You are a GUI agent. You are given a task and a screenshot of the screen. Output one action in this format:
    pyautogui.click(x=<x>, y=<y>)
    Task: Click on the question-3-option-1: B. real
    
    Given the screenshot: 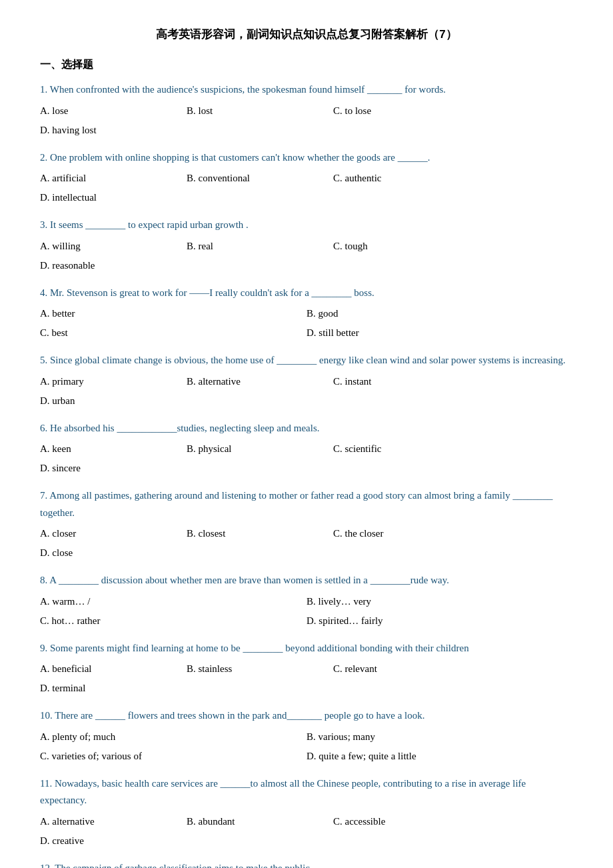 What is the action you would take?
    pyautogui.click(x=260, y=247)
    